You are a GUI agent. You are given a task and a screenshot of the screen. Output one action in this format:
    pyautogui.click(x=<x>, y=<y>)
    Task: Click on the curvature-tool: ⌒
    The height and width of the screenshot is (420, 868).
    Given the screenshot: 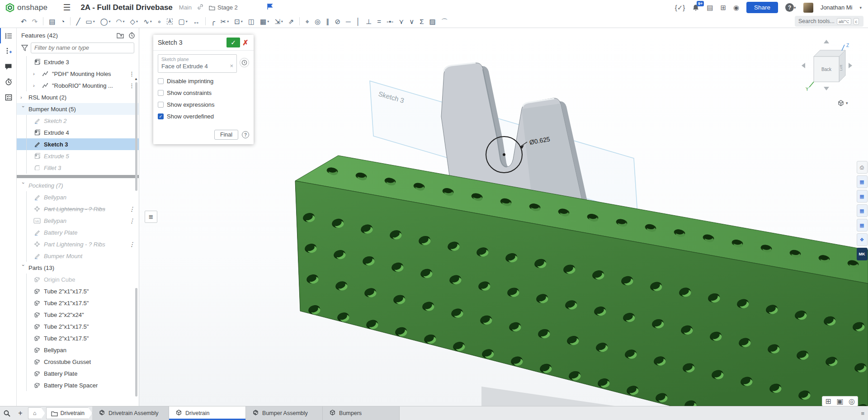 What is the action you would take?
    pyautogui.click(x=445, y=21)
    